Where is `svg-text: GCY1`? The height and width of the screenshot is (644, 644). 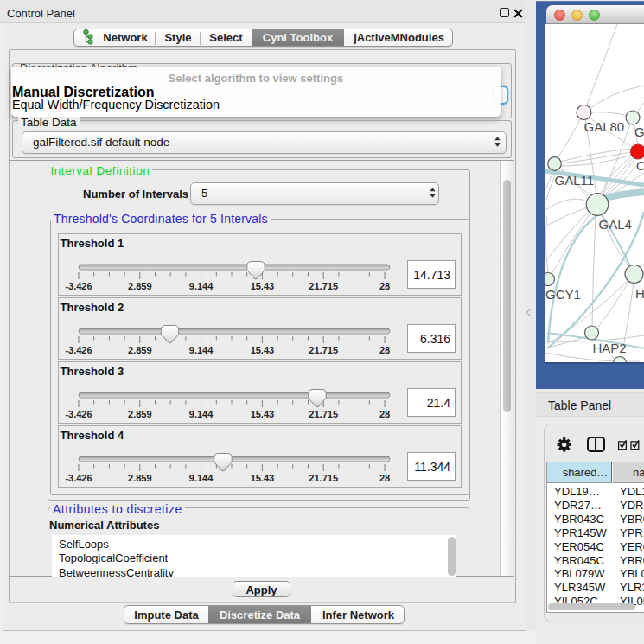 svg-text: GCY1 is located at coordinates (564, 294).